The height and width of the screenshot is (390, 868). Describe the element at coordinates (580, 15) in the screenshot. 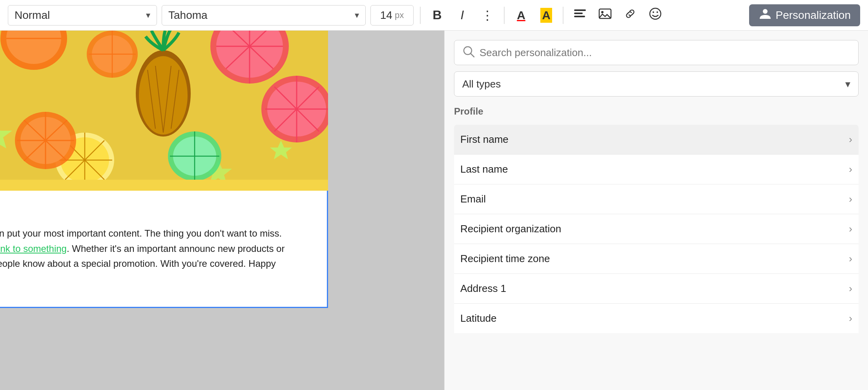

I see `align-icon` at that location.